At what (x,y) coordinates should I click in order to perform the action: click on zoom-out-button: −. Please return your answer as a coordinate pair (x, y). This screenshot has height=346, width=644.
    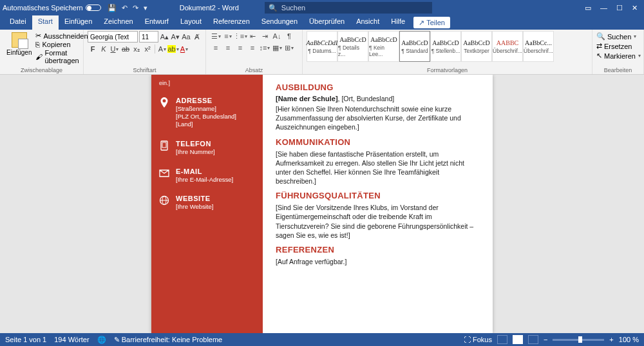
    Looking at the image, I should click on (545, 340).